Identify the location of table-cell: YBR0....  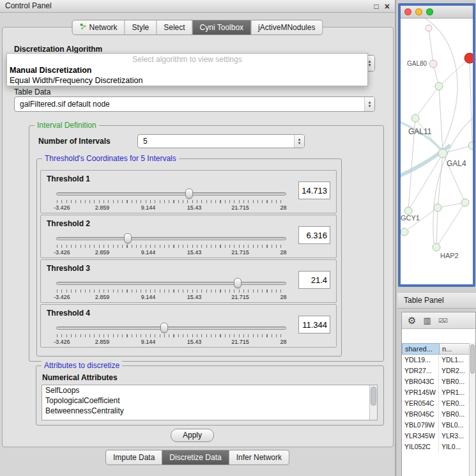
(454, 414).